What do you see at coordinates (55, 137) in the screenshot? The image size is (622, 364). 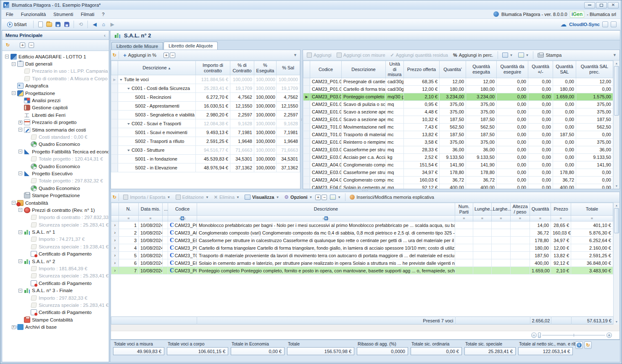 I see `tree-item: −Costi standard : 0,00 €` at bounding box center [55, 137].